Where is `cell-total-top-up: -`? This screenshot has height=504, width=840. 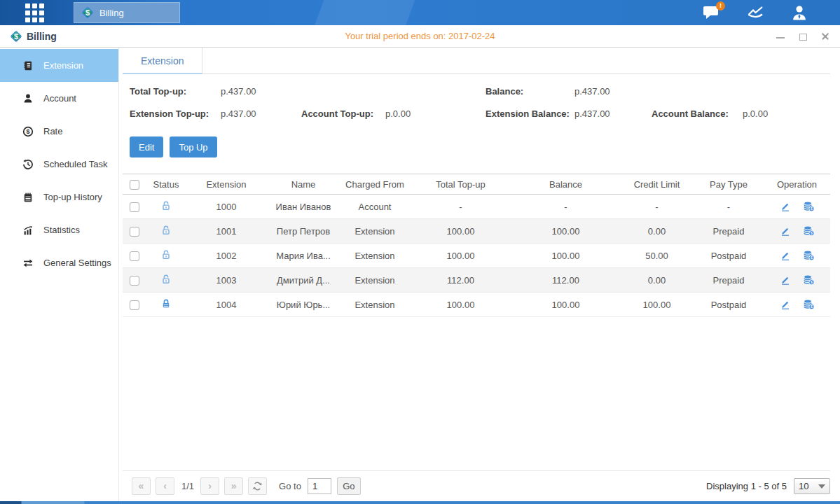
cell-total-top-up: - is located at coordinates (461, 207).